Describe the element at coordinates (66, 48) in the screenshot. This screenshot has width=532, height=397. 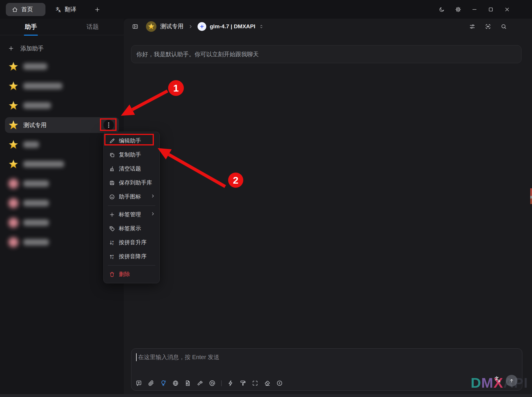
I see `add-assistant-button: 添加助手` at that location.